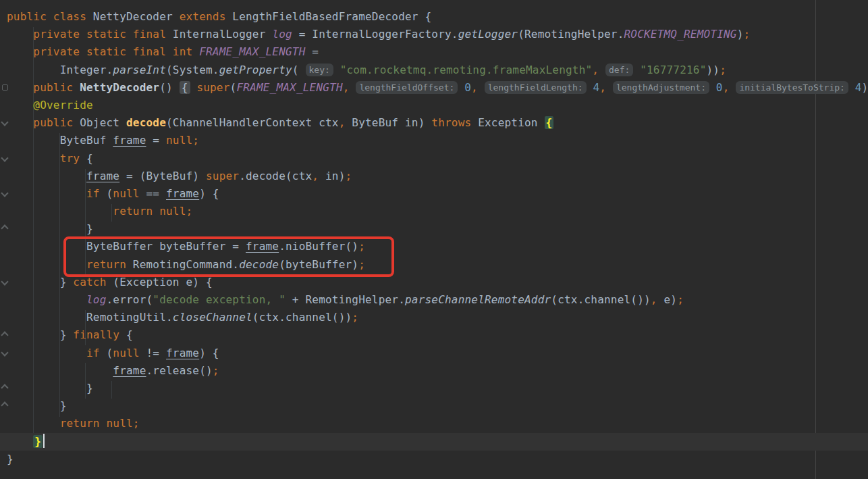 The width and height of the screenshot is (868, 479). Describe the element at coordinates (97, 353) in the screenshot. I see `code-token-kw: if` at that location.